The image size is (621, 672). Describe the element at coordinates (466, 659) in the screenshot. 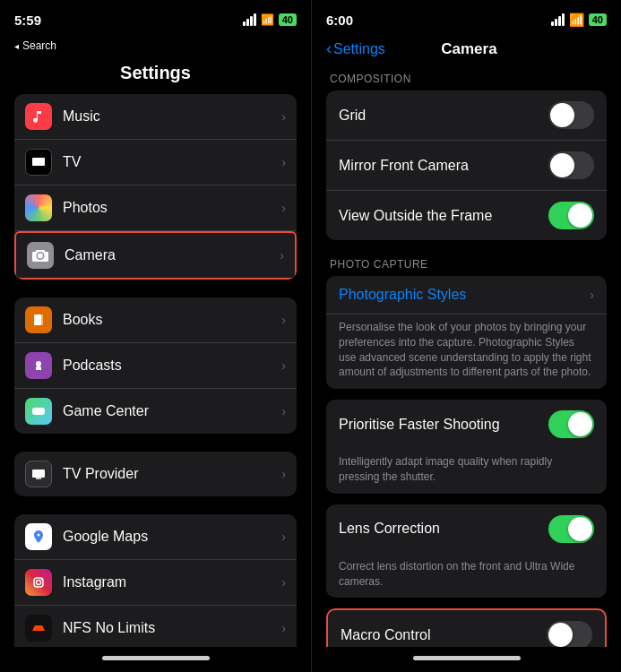

I see `right-home-indicator` at that location.